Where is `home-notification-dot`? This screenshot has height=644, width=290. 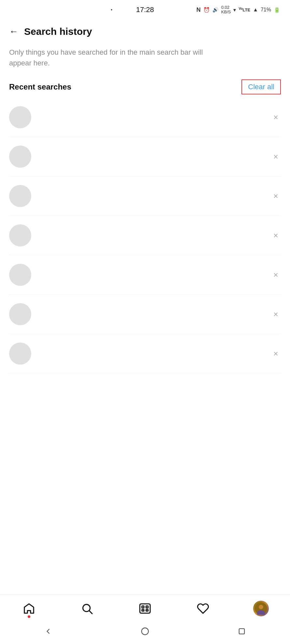
home-notification-dot is located at coordinates (29, 617).